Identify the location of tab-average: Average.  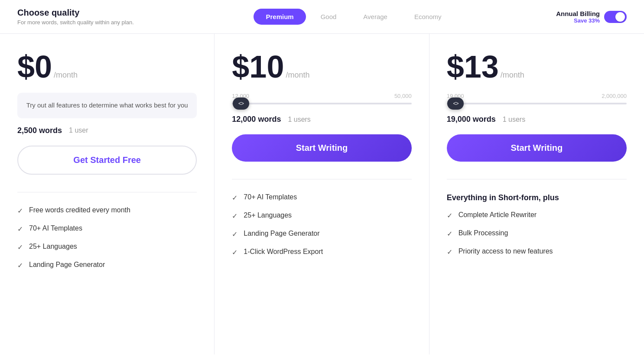
(375, 16).